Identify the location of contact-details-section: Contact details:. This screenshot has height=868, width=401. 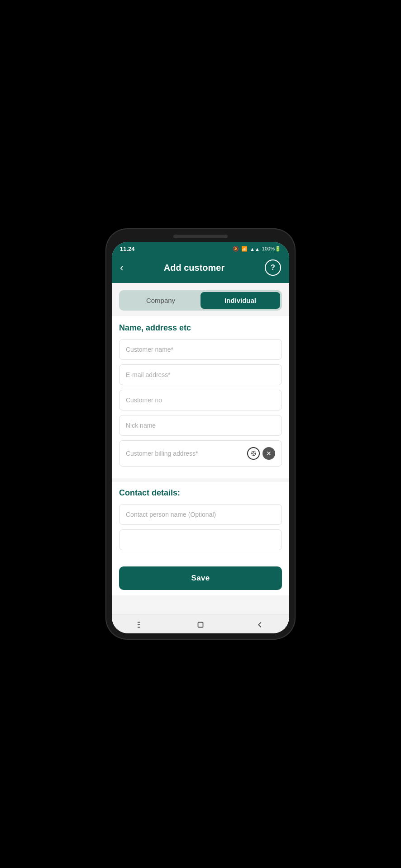
(200, 522).